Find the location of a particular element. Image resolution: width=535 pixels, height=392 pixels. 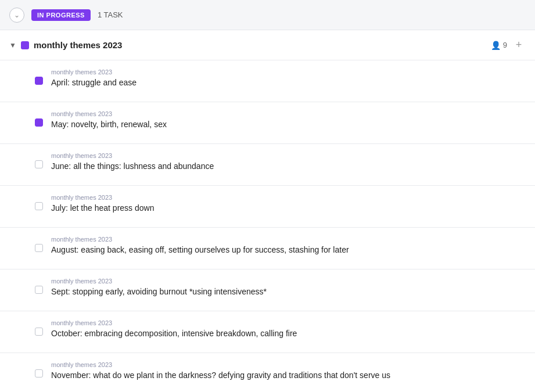

task-count: 1 TASK is located at coordinates (110, 15).